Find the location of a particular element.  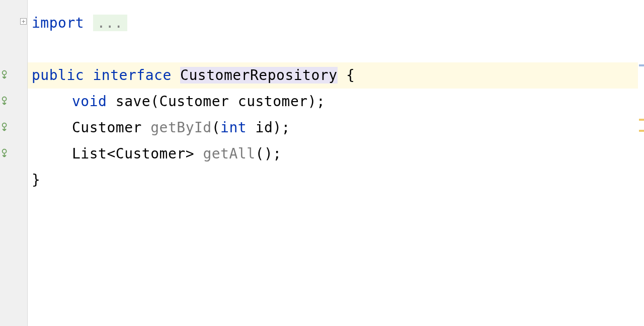

method-getbyid: getById is located at coordinates (181, 128).